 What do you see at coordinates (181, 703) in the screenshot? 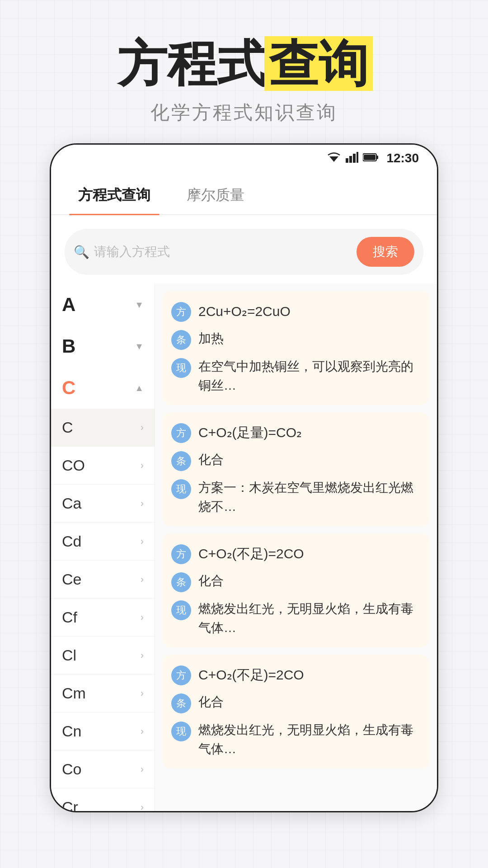
I see `condition-badge-4: 条` at bounding box center [181, 703].